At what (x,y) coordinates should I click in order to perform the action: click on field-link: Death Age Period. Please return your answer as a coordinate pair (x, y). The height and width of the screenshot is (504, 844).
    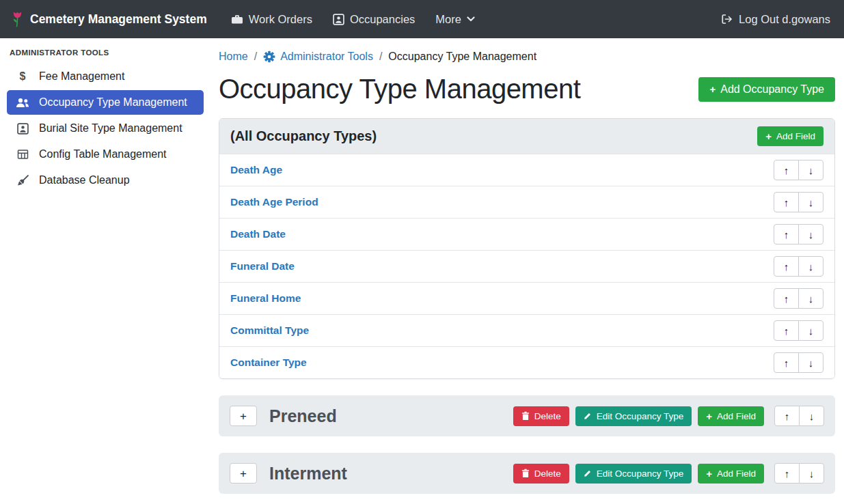
    Looking at the image, I should click on (275, 202).